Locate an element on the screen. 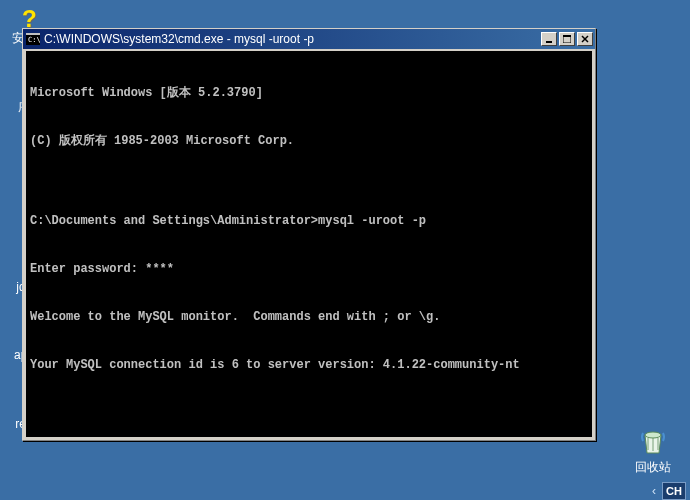 This screenshot has width=690, height=500. terminal-line: Microsoft Windows [版本 5.2.3790] is located at coordinates (309, 93).